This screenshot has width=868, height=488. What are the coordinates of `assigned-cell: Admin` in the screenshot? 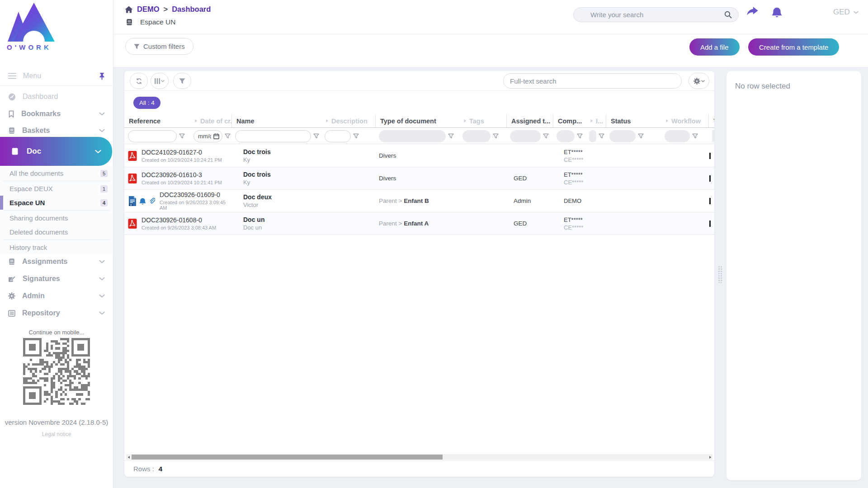 It's located at (530, 201).